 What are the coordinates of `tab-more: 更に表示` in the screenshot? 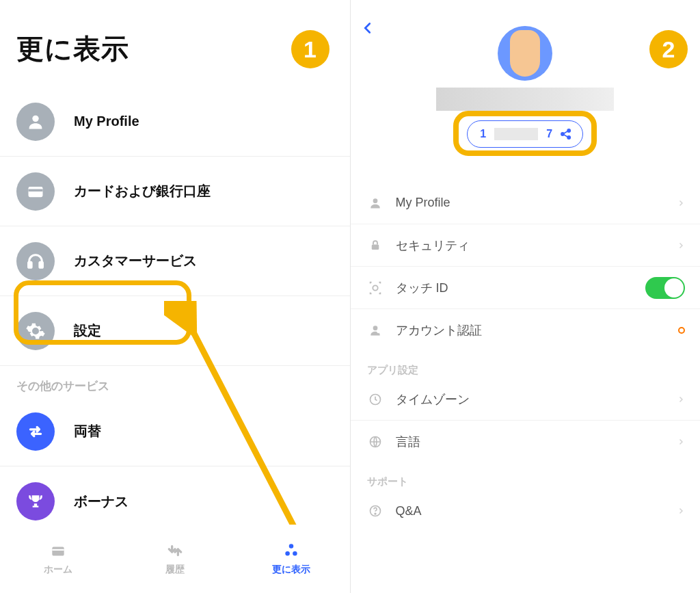 It's located at (291, 559).